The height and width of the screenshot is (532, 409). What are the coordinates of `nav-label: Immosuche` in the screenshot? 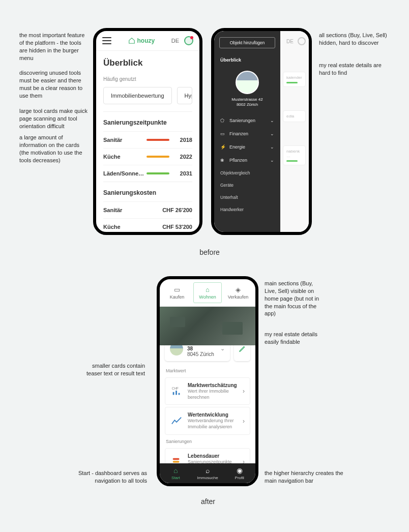 It's located at (208, 478).